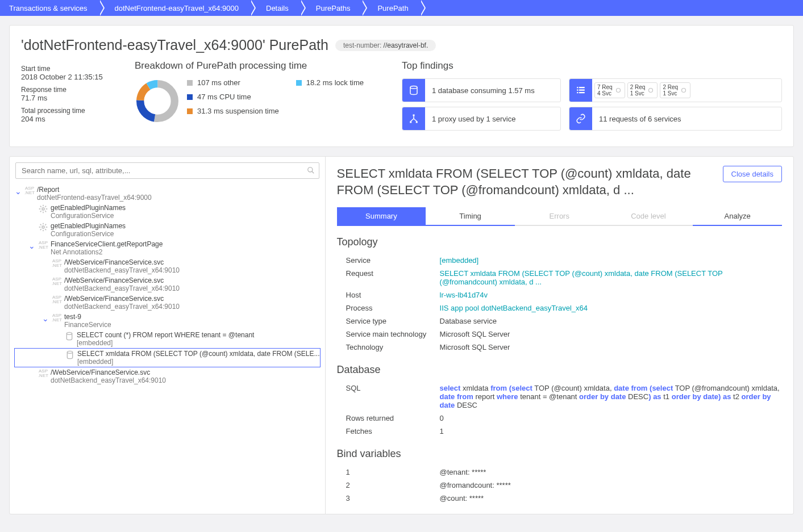  What do you see at coordinates (393, 418) in the screenshot?
I see `rows-label: Rows returned` at bounding box center [393, 418].